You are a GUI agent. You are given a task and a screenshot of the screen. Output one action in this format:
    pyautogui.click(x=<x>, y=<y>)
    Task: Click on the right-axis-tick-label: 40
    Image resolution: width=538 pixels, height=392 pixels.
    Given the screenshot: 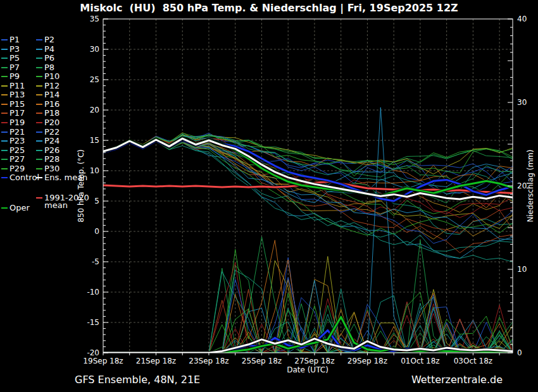 What is the action you would take?
    pyautogui.click(x=522, y=19)
    